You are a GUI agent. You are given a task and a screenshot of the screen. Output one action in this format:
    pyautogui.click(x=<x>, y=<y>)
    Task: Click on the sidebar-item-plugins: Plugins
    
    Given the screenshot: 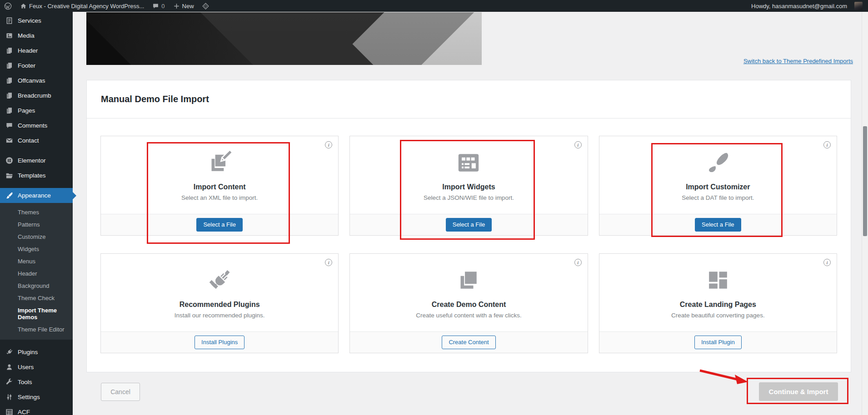 What is the action you would take?
    pyautogui.click(x=36, y=352)
    